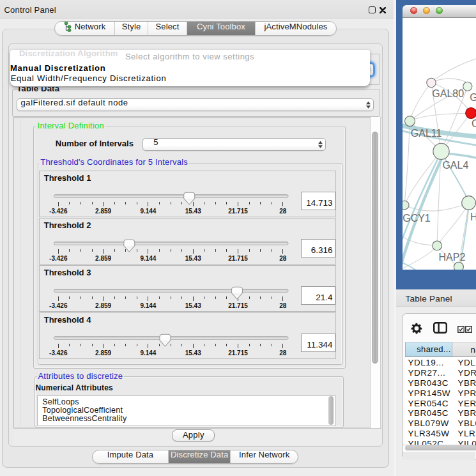 This screenshot has height=476, width=476. What do you see at coordinates (473, 97) in the screenshot?
I see `svg-text: GAL1` at bounding box center [473, 97].